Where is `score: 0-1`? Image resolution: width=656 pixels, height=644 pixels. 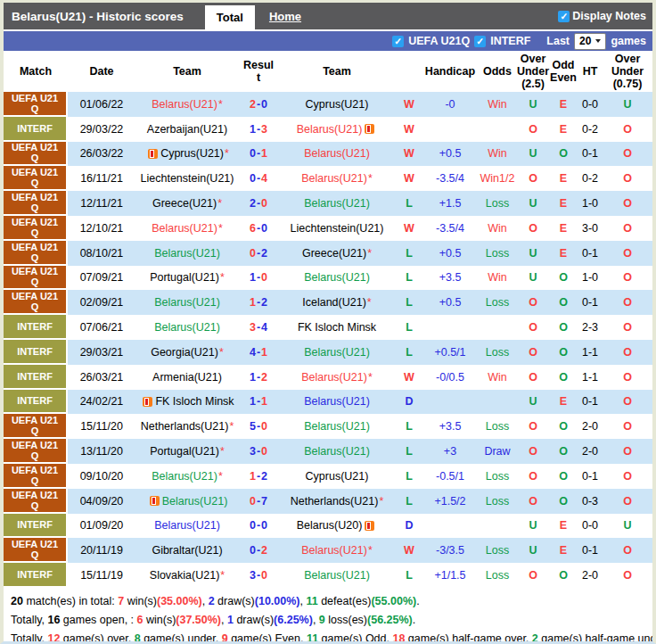
score: 0-1 is located at coordinates (258, 154).